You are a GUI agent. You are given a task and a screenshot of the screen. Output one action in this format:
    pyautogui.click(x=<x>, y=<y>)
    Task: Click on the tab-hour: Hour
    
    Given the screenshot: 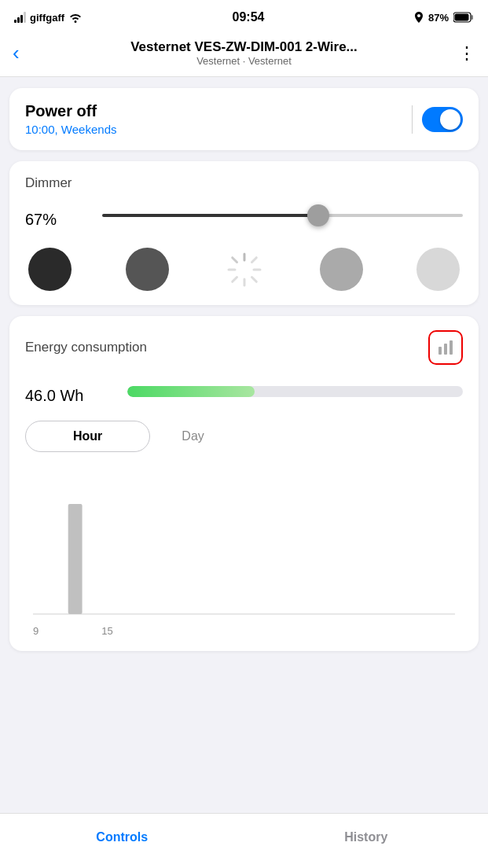 What is the action you would take?
    pyautogui.click(x=88, y=436)
    